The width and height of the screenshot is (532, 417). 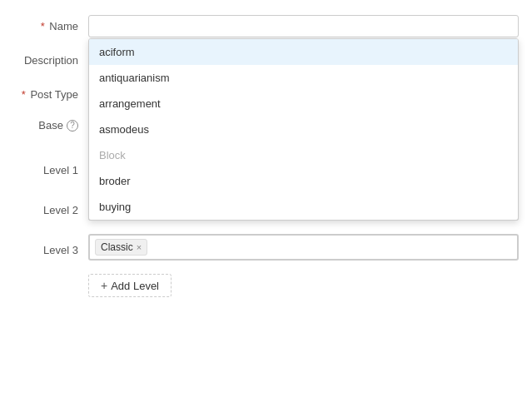 I want to click on dropdown-item: buying, so click(x=303, y=206).